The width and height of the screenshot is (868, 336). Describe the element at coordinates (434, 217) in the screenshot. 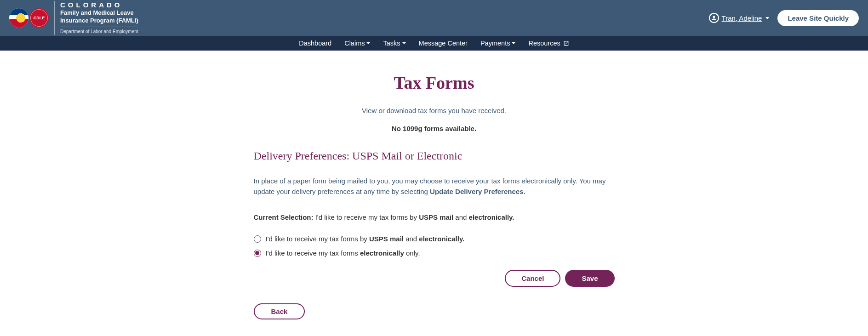

I see `current-selection: Current Selection: I'd like to receive m…` at that location.